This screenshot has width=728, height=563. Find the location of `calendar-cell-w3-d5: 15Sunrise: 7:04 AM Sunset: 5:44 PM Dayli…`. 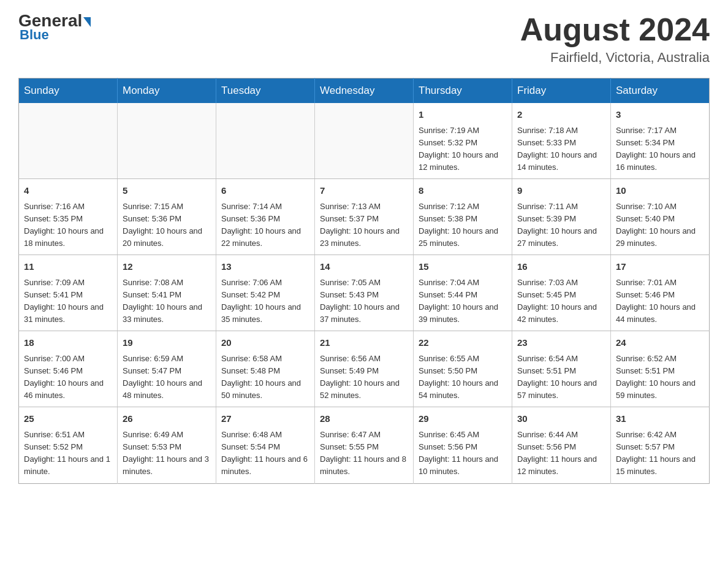

calendar-cell-w3-d5: 15Sunrise: 7:04 AM Sunset: 5:44 PM Dayli… is located at coordinates (463, 293).